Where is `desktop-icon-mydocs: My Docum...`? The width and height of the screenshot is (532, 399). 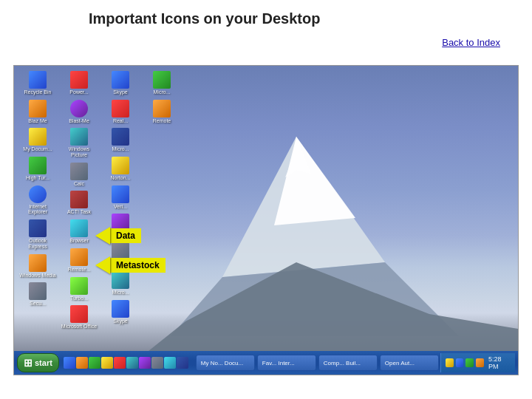
desktop-icon-mydocs: My Docum... is located at coordinates (38, 140).